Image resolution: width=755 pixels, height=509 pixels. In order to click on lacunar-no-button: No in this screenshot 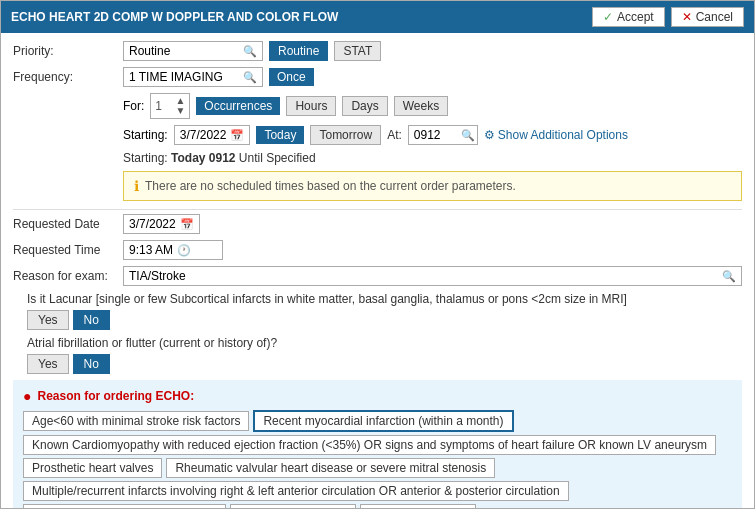, I will do `click(92, 320)`.